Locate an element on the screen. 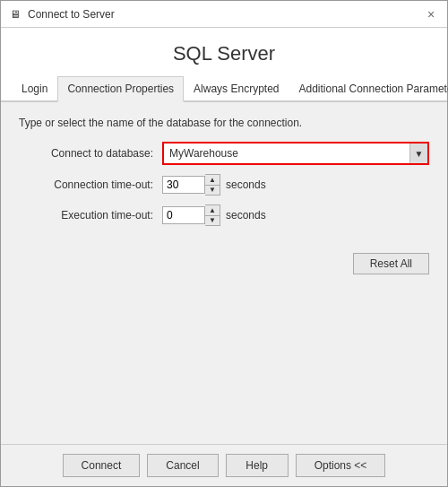  tab-bar: Login Connection Properties Always Encry… is located at coordinates (224, 90).